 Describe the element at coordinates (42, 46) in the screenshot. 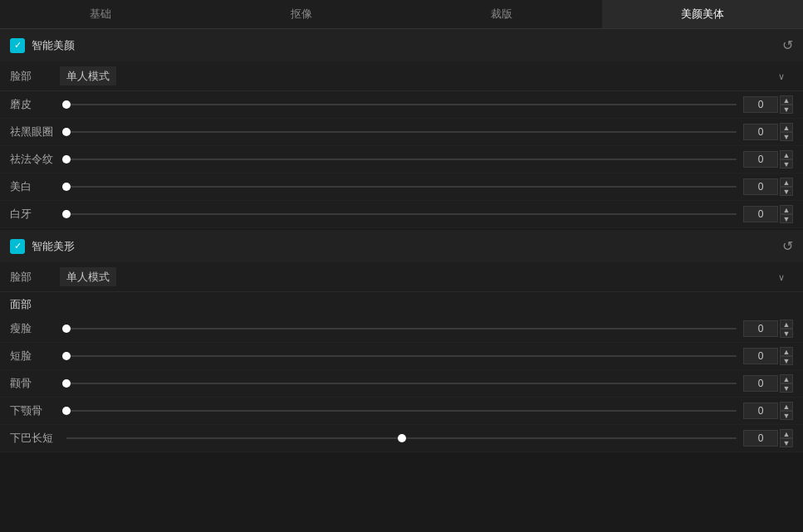

I see `beauty-section-header-left: ✓ 智能美颜` at that location.